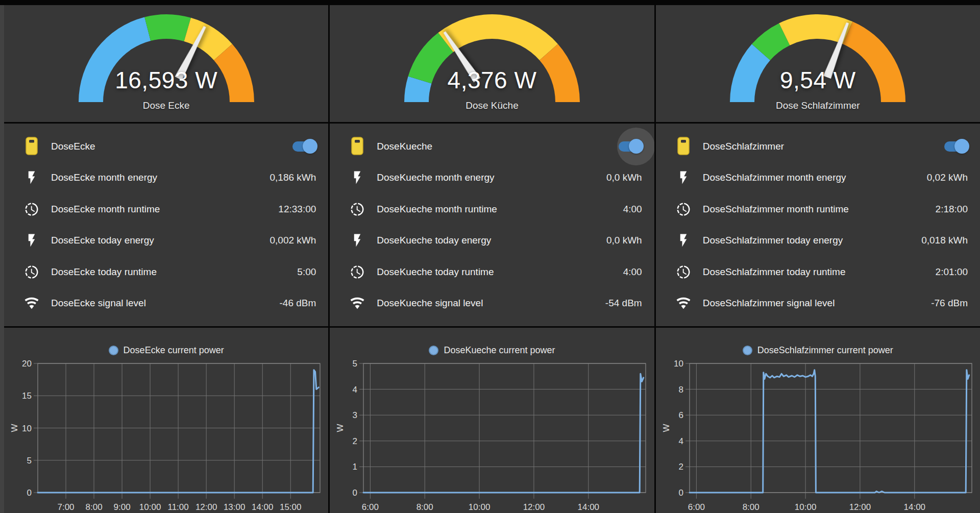 The height and width of the screenshot is (513, 980). What do you see at coordinates (166, 435) in the screenshot?
I see `history-chart: 051015207:008:009:0010:0011:0012:0013:00…` at bounding box center [166, 435].